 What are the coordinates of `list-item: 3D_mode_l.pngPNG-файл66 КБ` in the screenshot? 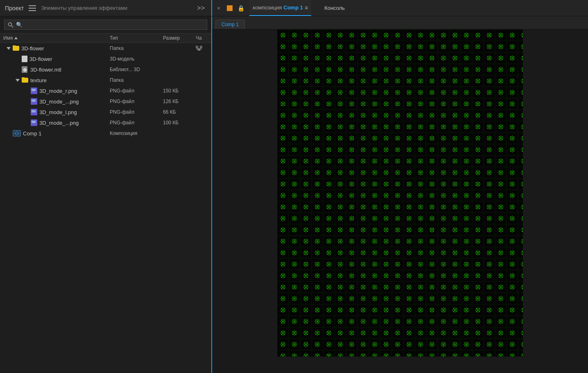 It's located at (106, 112).